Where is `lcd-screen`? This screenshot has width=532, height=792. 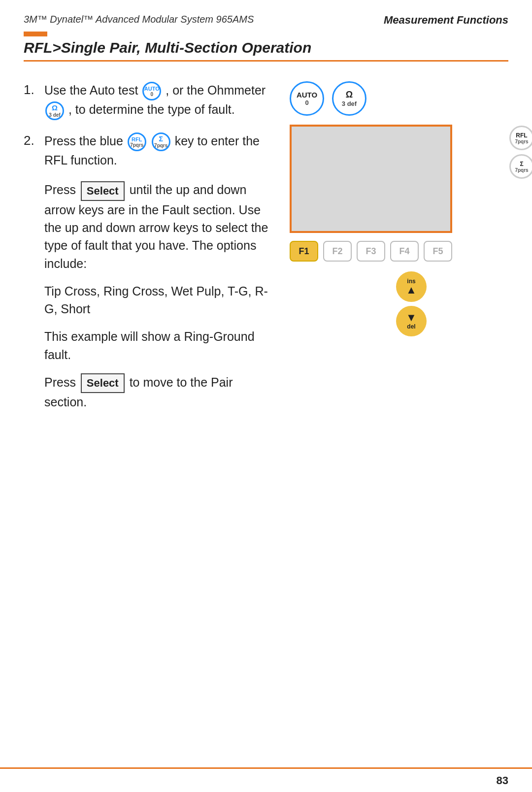 lcd-screen is located at coordinates (371, 179).